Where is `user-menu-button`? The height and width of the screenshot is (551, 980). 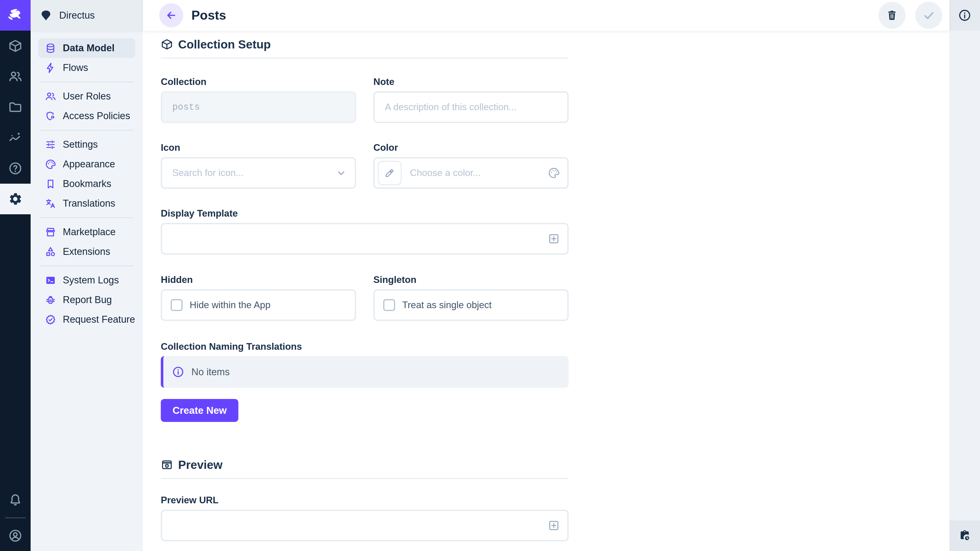
user-menu-button is located at coordinates (15, 535).